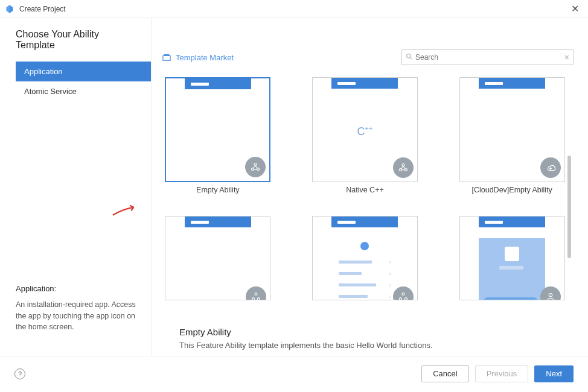 This screenshot has height=392, width=588. I want to click on next-button: Next, so click(554, 374).